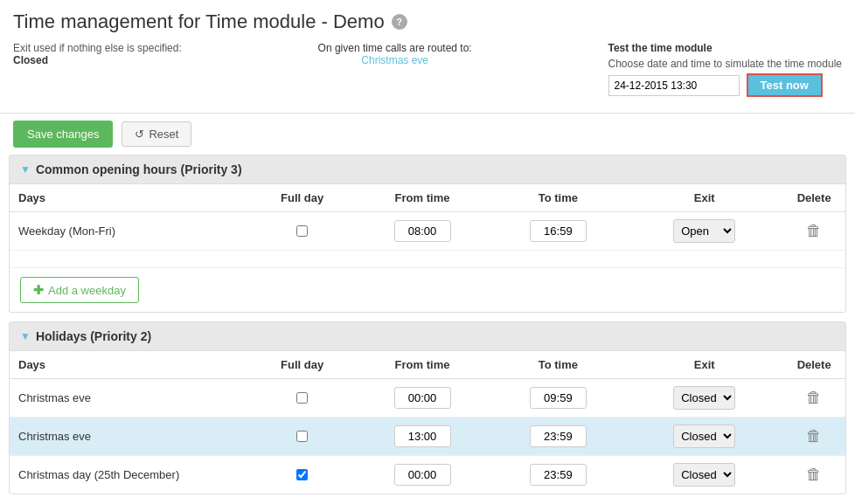 This screenshot has height=504, width=855. I want to click on hth-exit: Exit, so click(705, 365).